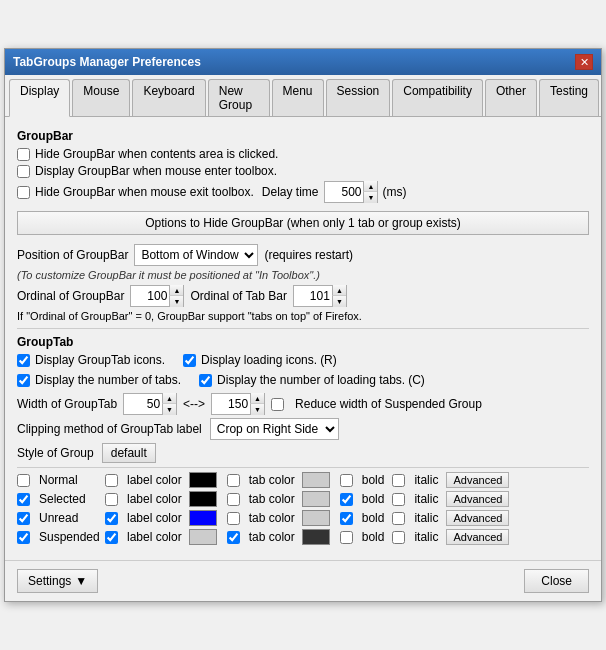 The width and height of the screenshot is (606, 650). What do you see at coordinates (154, 480) in the screenshot?
I see `col-label-color-normal: label color` at bounding box center [154, 480].